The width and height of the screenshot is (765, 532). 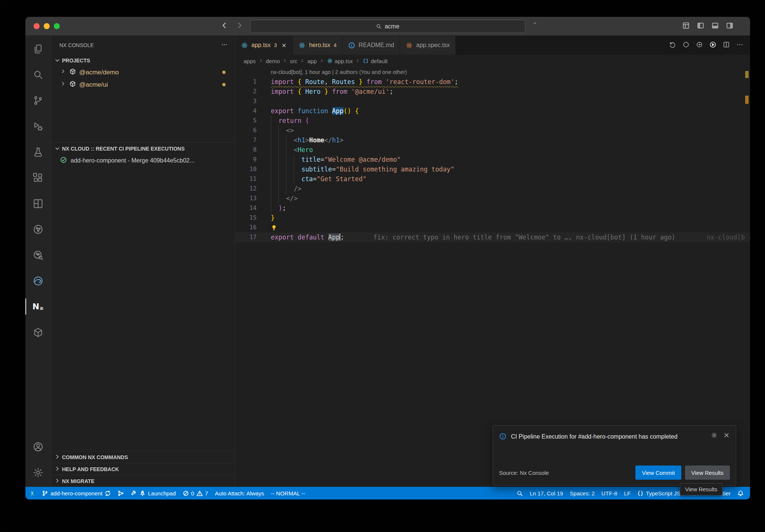 I want to click on status-text: Launchpad, so click(x=162, y=493).